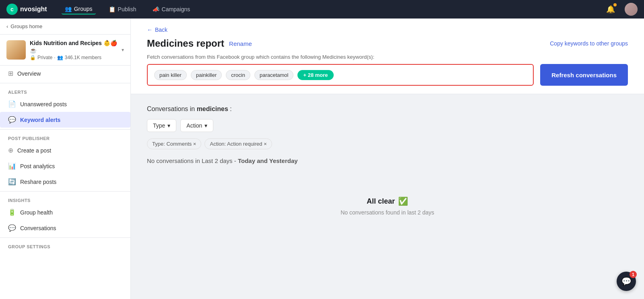  Describe the element at coordinates (34, 151) in the screenshot. I see `create-post-label: Create a post` at that location.